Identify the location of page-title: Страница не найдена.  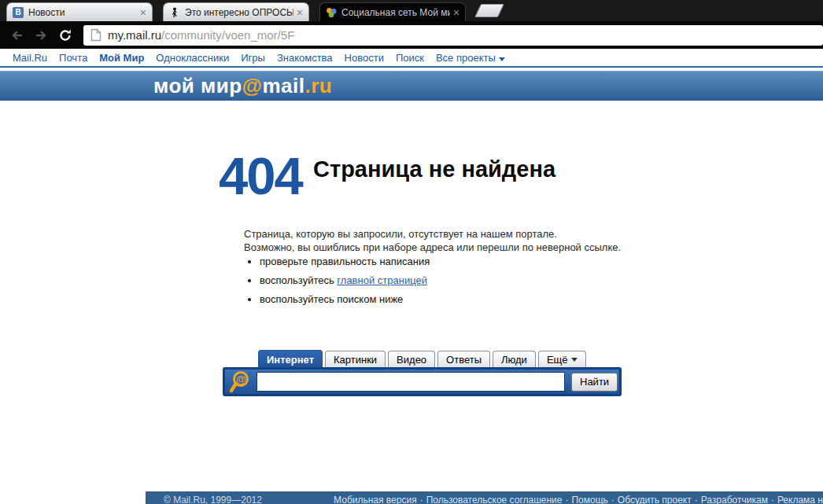
(434, 170).